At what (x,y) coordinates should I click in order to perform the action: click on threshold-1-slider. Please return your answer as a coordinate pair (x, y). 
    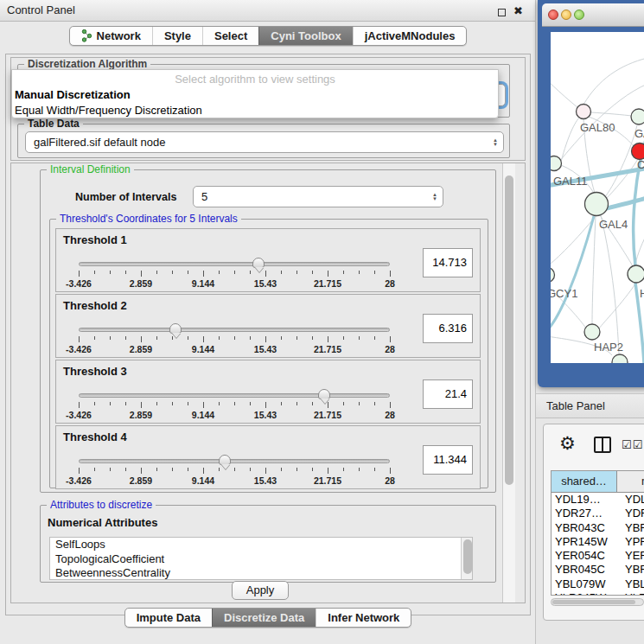
    Looking at the image, I should click on (234, 265).